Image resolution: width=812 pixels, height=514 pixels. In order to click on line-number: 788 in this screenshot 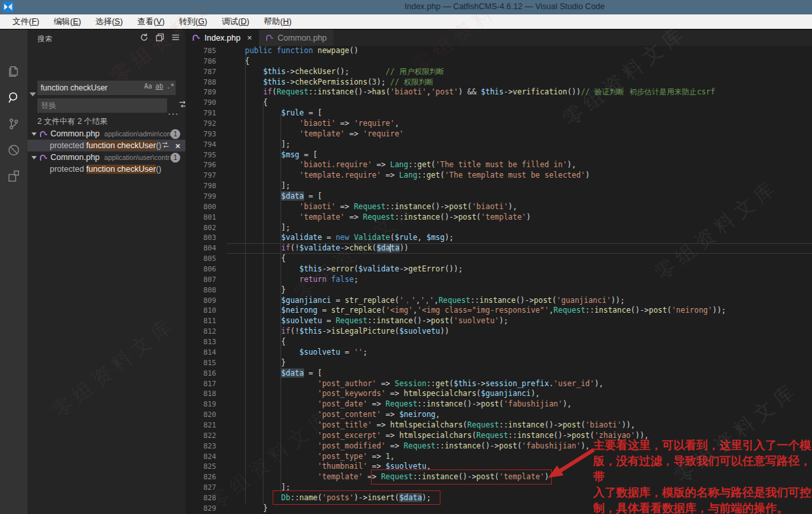, I will do `click(201, 83)`.